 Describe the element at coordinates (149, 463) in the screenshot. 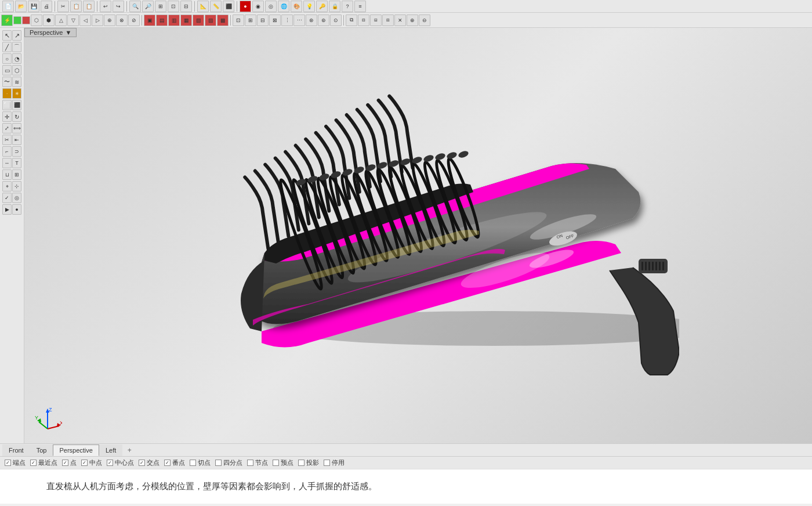

I see `snap-intersect: 交点` at that location.